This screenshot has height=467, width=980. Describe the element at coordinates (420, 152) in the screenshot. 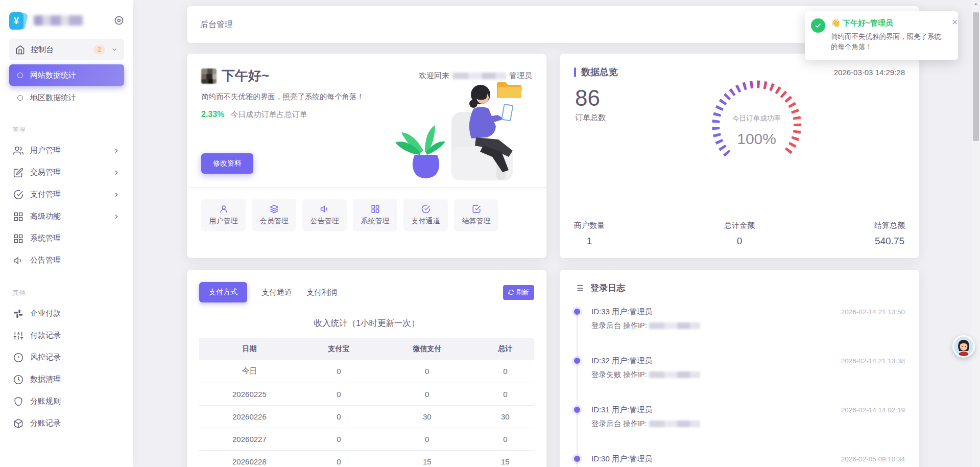

I see `plant` at that location.